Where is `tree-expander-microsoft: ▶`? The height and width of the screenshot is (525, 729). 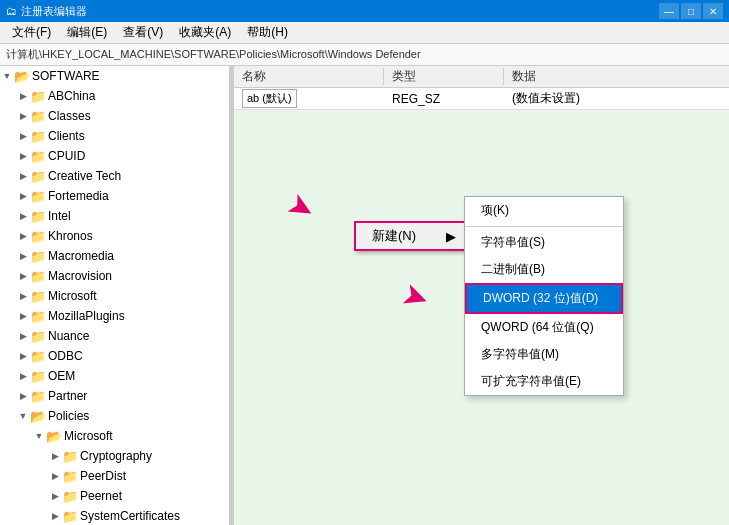 tree-expander-microsoft: ▶ is located at coordinates (23, 296).